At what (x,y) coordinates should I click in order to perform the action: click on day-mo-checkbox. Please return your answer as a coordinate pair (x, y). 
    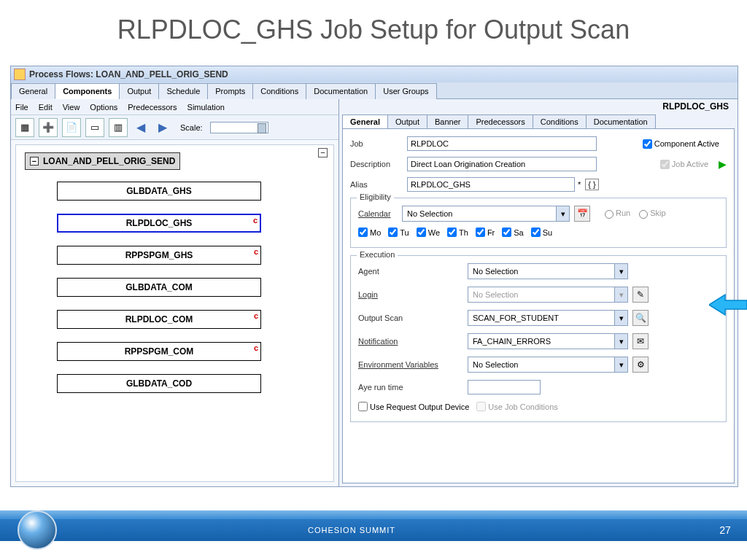
    Looking at the image, I should click on (363, 232).